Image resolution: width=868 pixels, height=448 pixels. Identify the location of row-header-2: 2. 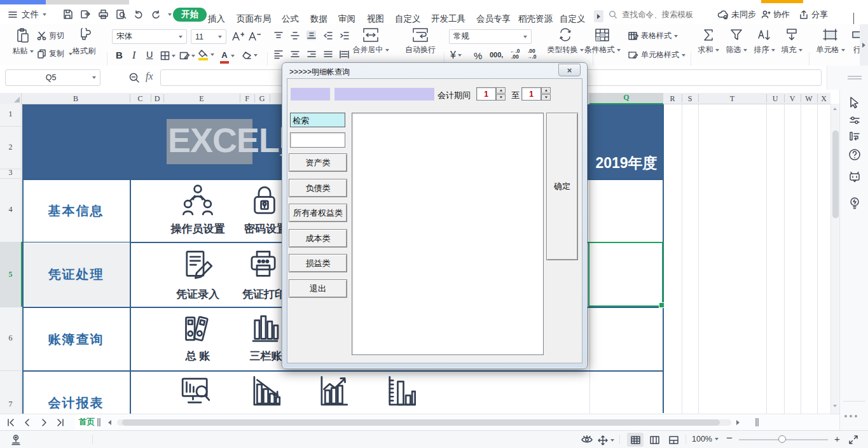
(10, 148).